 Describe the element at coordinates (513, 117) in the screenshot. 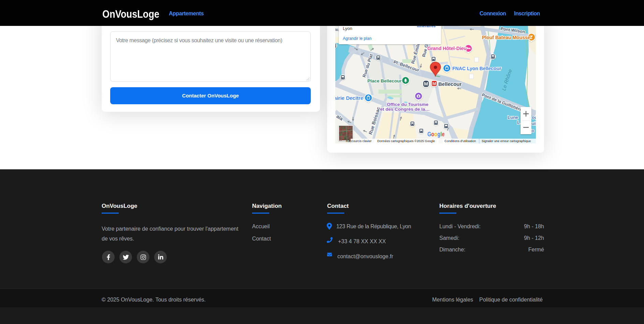

I see `svg-text: Lune` at that location.